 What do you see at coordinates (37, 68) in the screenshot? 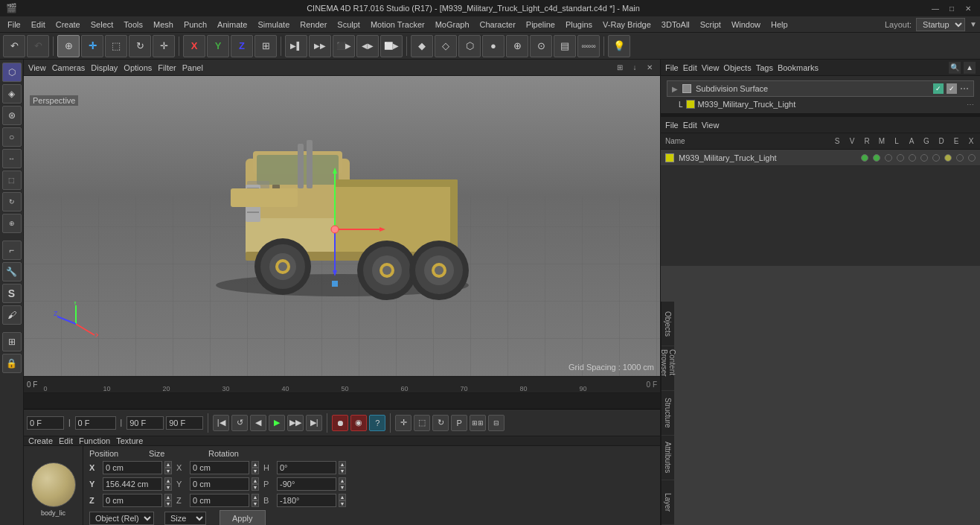
I see `vp-menu-view: View` at bounding box center [37, 68].